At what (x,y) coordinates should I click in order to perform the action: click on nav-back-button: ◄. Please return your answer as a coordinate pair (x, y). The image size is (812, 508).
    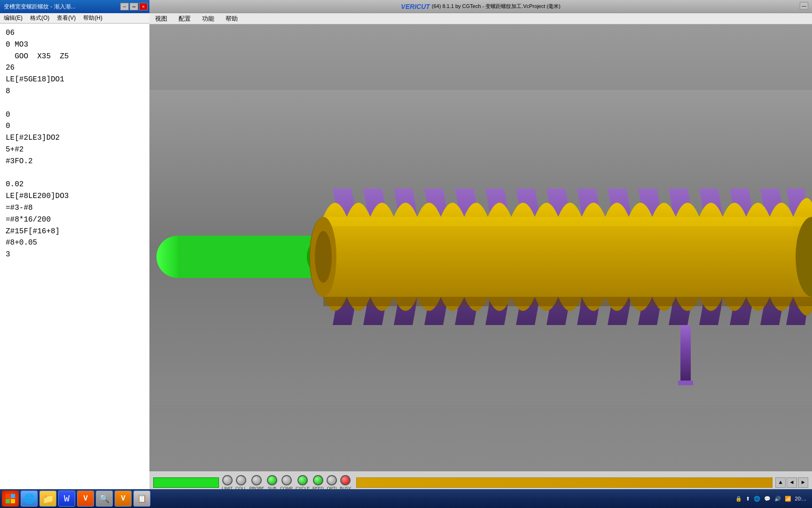
    Looking at the image, I should click on (792, 483).